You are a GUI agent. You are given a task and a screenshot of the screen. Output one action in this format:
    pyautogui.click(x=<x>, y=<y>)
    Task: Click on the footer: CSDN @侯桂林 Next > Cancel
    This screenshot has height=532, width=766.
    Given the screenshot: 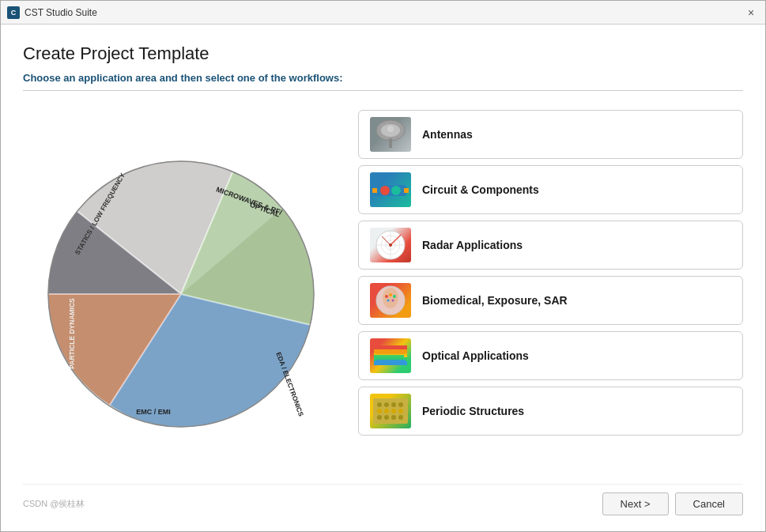 What is the action you would take?
    pyautogui.click(x=383, y=501)
    